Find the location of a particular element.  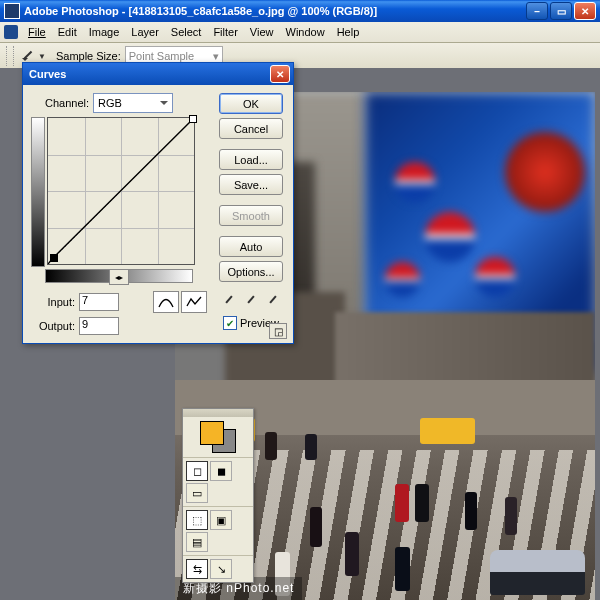

output-field: 9 is located at coordinates (99, 326).